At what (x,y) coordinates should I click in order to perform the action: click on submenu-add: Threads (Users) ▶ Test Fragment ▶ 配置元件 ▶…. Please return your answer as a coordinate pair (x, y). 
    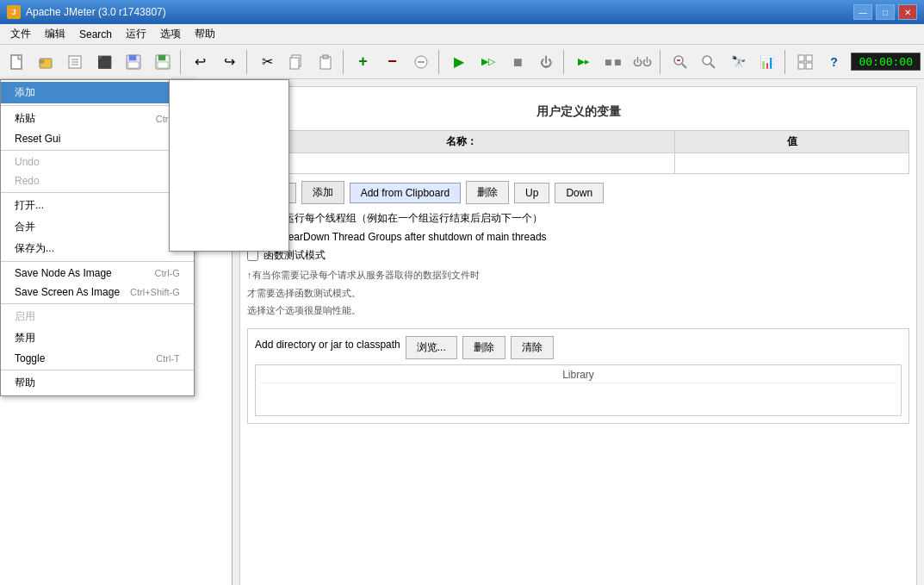
    Looking at the image, I should click on (229, 165).